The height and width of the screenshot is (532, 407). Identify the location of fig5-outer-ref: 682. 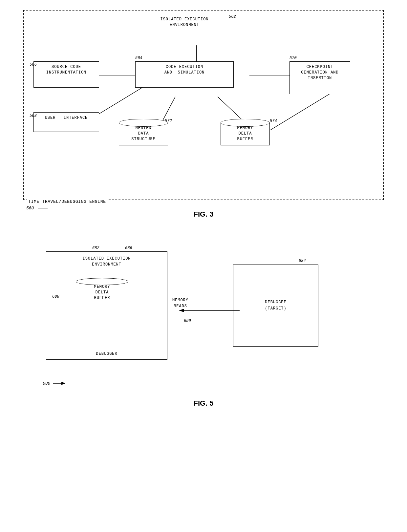
(96, 248).